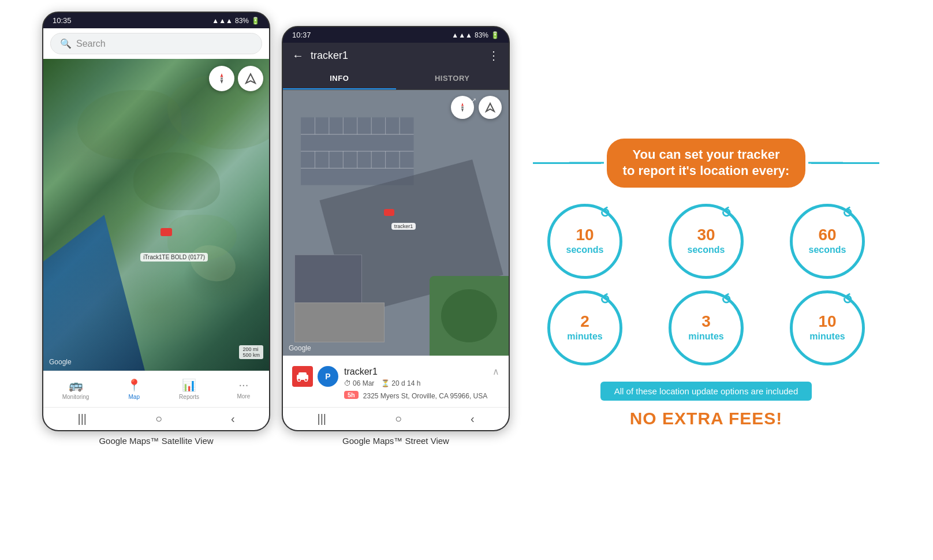 The image size is (933, 560). Describe the element at coordinates (134, 385) in the screenshot. I see `map-icon: 📍` at that location.